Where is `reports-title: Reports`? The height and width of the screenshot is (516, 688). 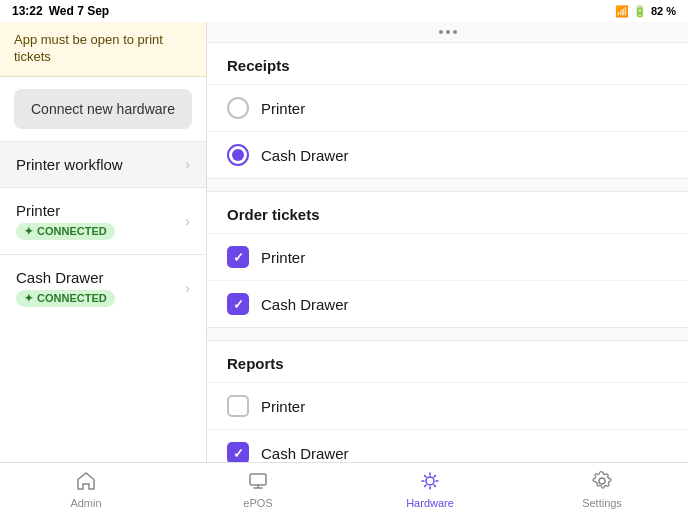
reports-title: Reports is located at coordinates (448, 362).